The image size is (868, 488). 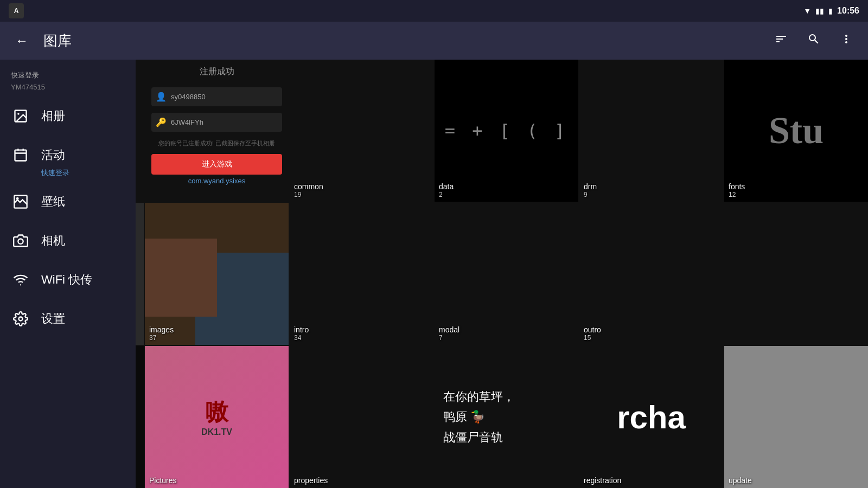 What do you see at coordinates (181, 278) in the screenshot?
I see `images-preview2` at bounding box center [181, 278].